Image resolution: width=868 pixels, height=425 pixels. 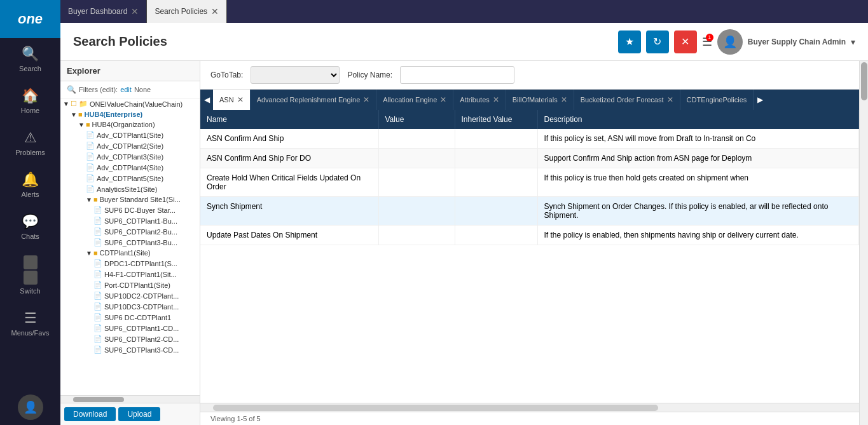 What do you see at coordinates (130, 263) in the screenshot?
I see `tree-item-15: 📄 DPDC1-CDTPlant1(S...` at bounding box center [130, 263].